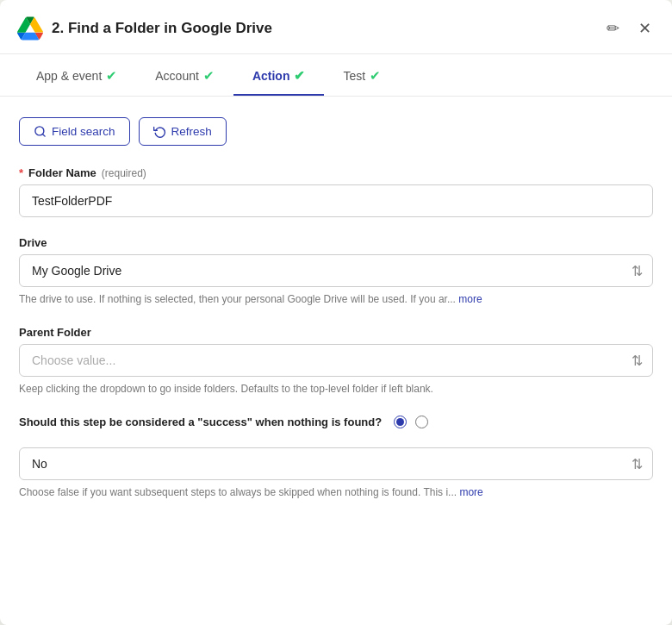  I want to click on drive-hint: The drive to use. If nothing is selected…, so click(336, 299).